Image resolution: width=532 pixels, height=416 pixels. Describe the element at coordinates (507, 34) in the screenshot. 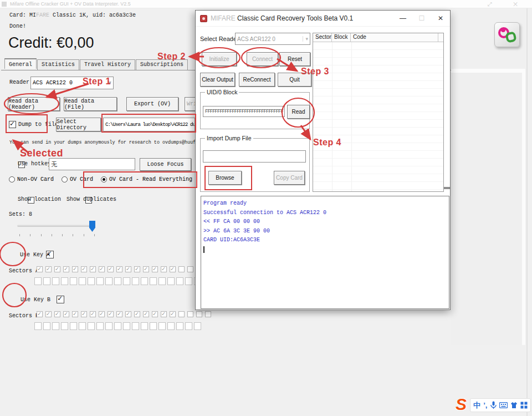

I see `desktop-shortcut-icon` at that location.